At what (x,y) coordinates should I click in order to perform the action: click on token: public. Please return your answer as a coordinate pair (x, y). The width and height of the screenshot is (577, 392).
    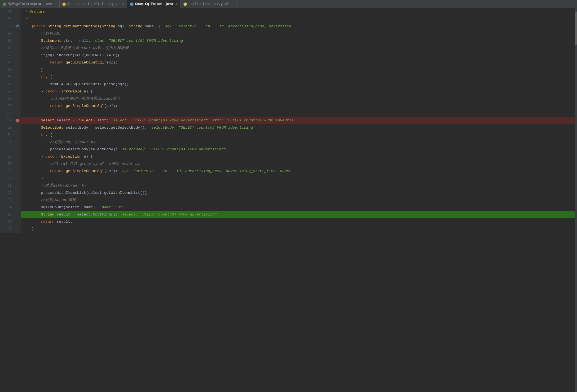
    Looking at the image, I should click on (35, 26).